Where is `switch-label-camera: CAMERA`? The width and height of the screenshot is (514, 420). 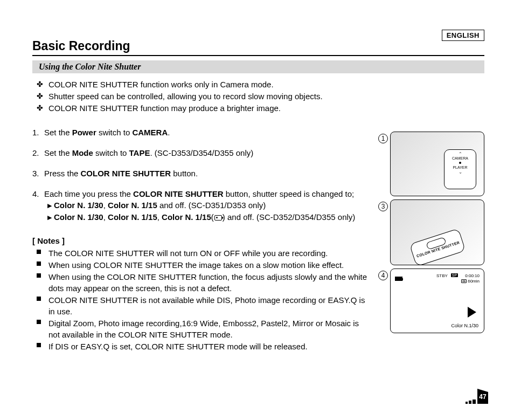
switch-label-camera: CAMERA is located at coordinates (460, 159).